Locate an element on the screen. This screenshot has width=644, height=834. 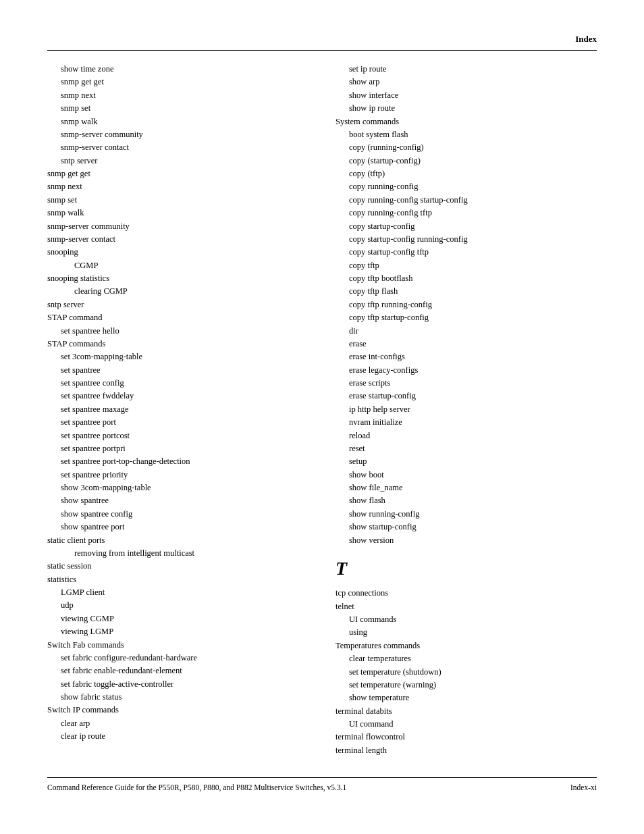
list-item: System commands is located at coordinates (466, 122).